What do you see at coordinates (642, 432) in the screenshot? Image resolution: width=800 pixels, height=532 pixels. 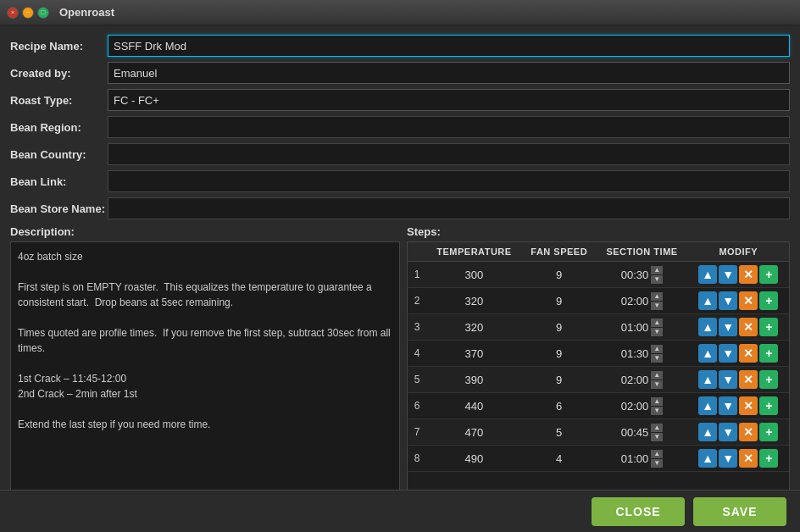 I see `step-time: 00:45 ▲ ▼` at bounding box center [642, 432].